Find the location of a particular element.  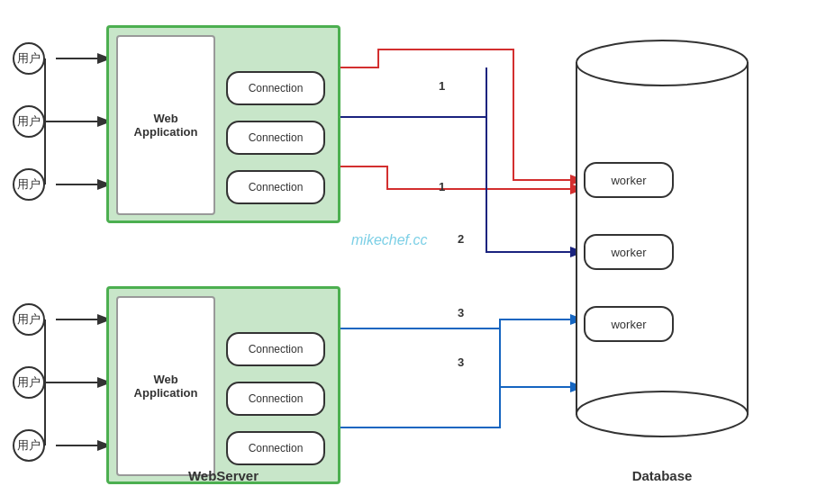

number-2: 2 is located at coordinates (461, 239).